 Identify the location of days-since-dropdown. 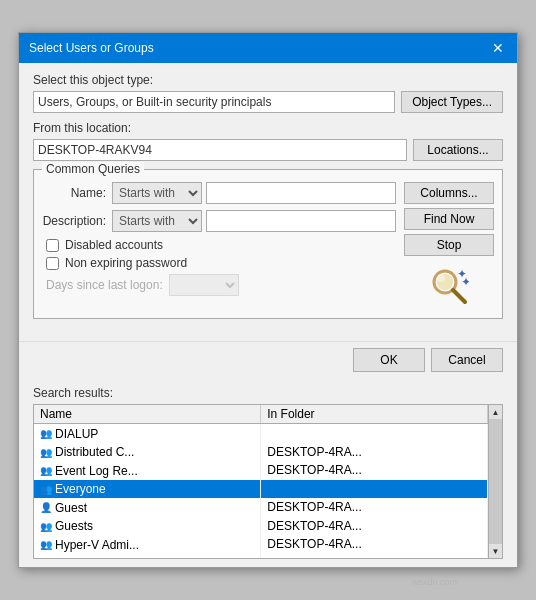
(204, 285).